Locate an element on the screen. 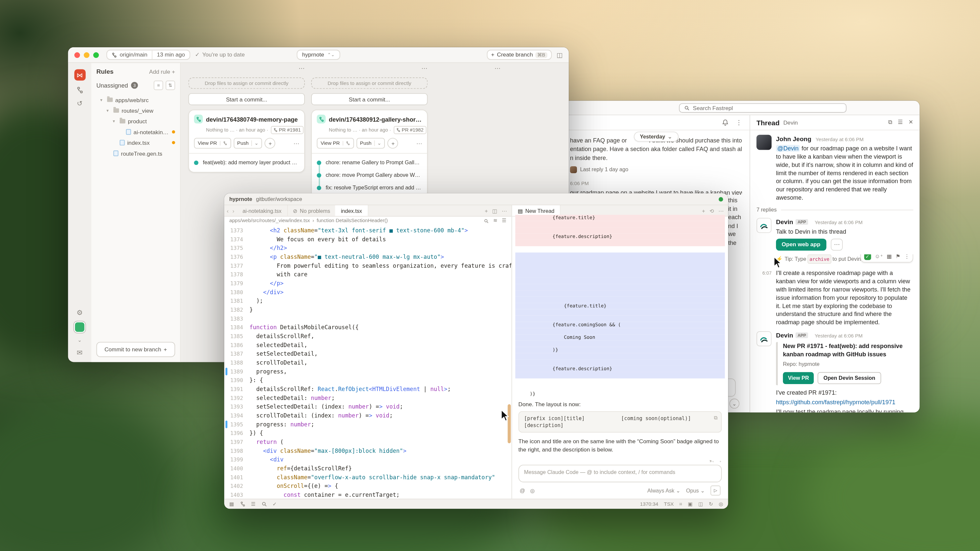  copilot-icon: ◎ is located at coordinates (721, 504).